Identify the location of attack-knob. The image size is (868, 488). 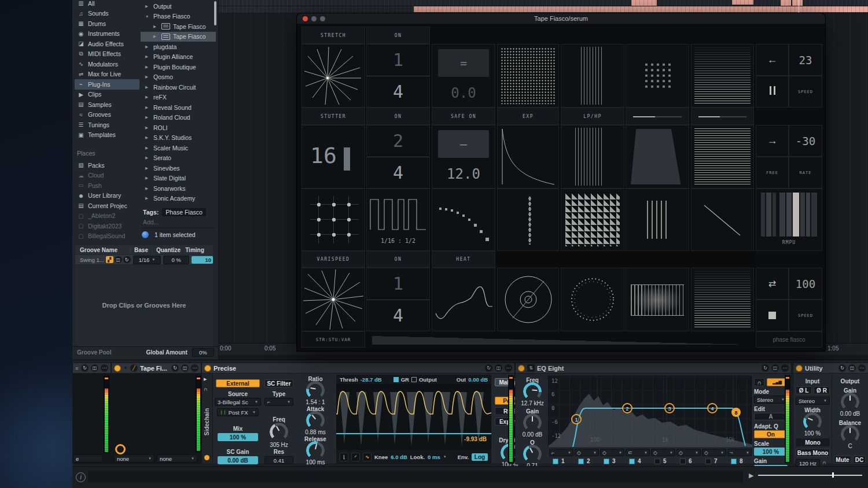
(315, 420).